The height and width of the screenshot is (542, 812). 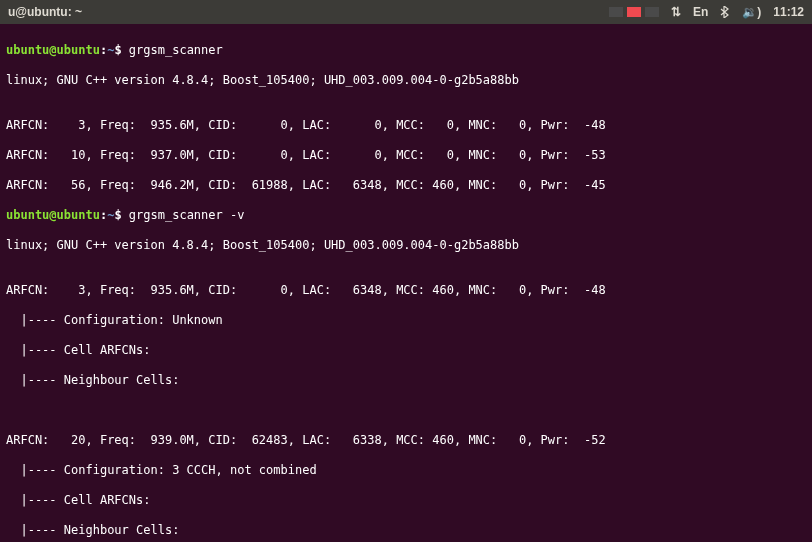 I want to click on output-line, so click(x=406, y=410).